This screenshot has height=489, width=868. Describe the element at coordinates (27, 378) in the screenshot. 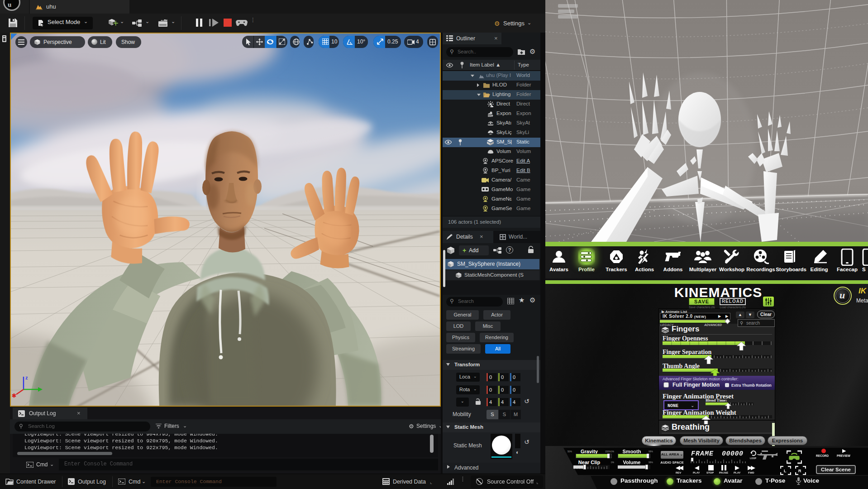

I see `svg-text: z` at that location.